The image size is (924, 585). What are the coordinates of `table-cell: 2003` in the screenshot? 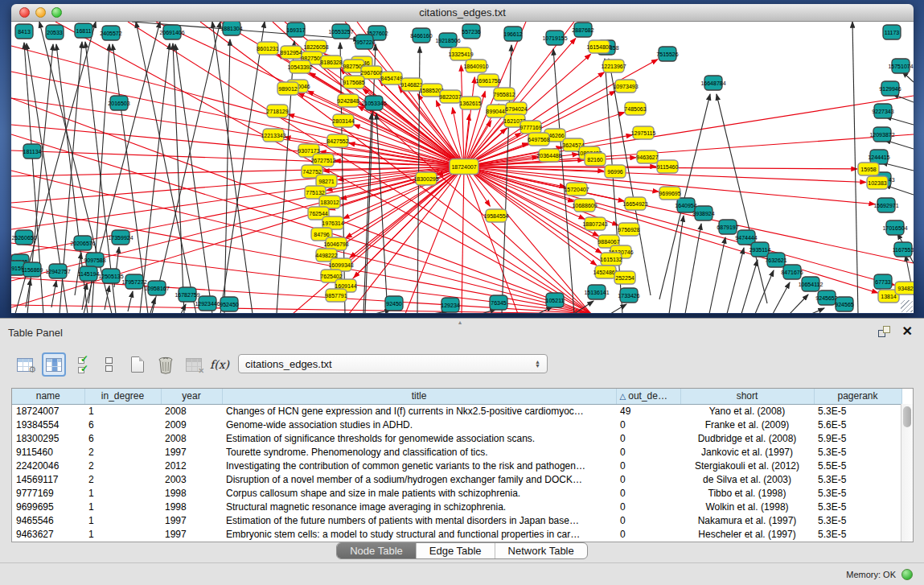 It's located at (191, 480).